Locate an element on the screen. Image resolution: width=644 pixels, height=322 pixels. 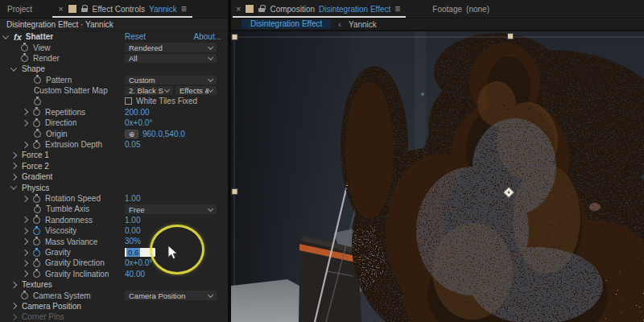
dropdown-view: Rendered is located at coordinates (171, 47).